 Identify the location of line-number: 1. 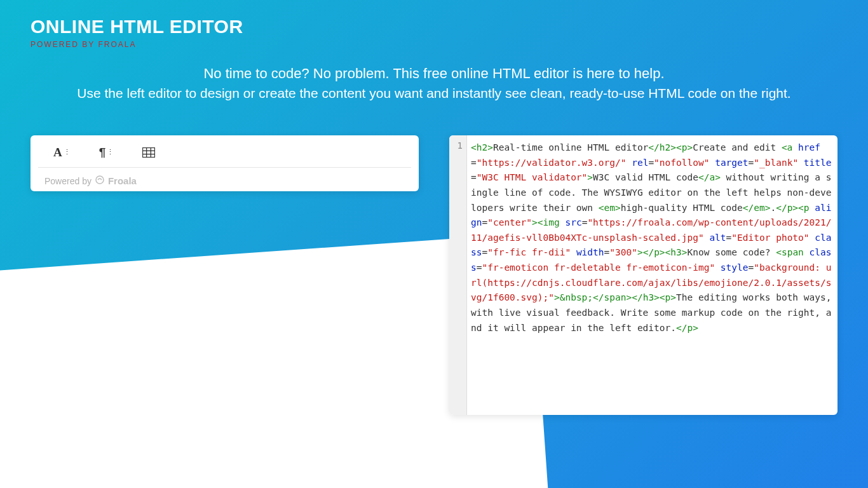
(458, 146).